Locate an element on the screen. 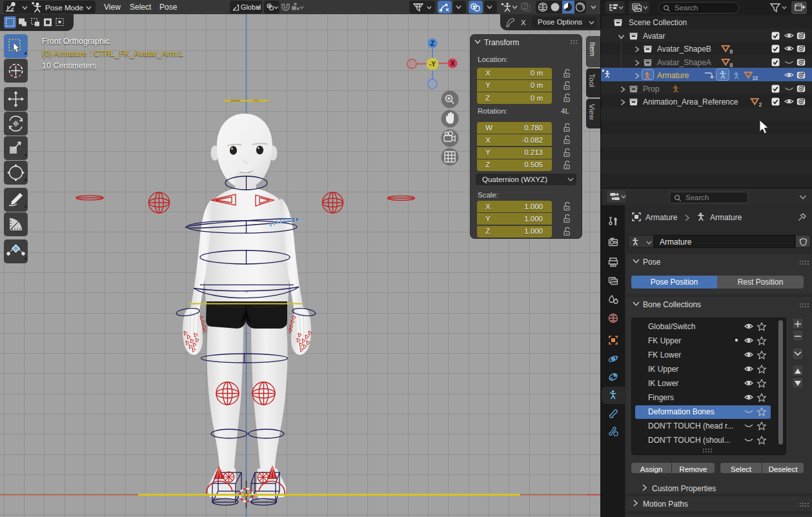  svg-text: Transform is located at coordinates (502, 43).